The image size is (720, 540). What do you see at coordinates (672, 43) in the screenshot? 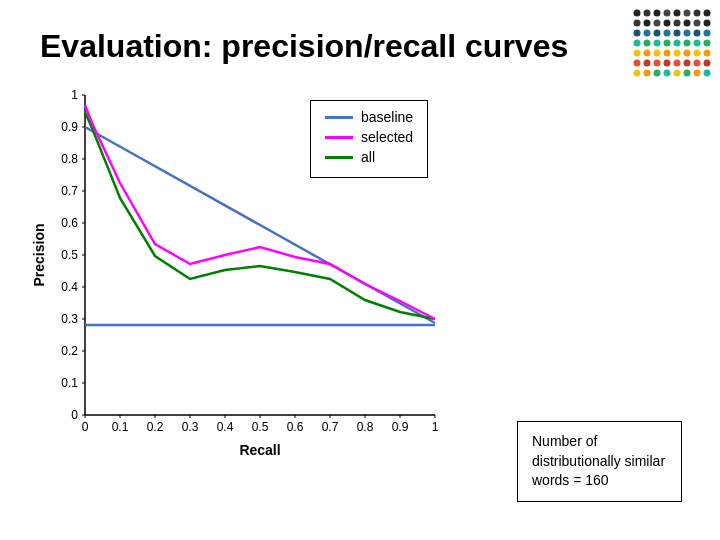
I see `dot-grid-decoration` at bounding box center [672, 43].